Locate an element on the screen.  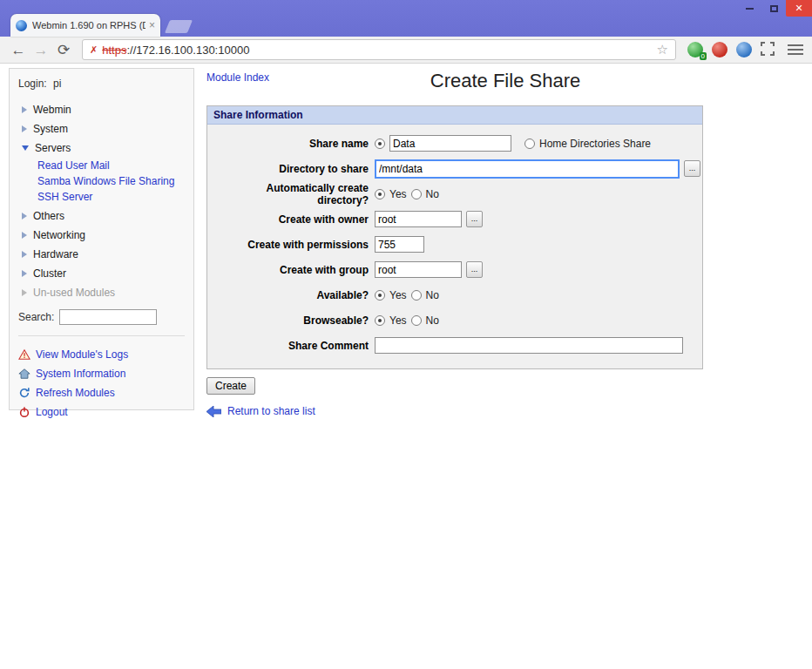
sidebar-item-servers: Servers is located at coordinates (101, 148).